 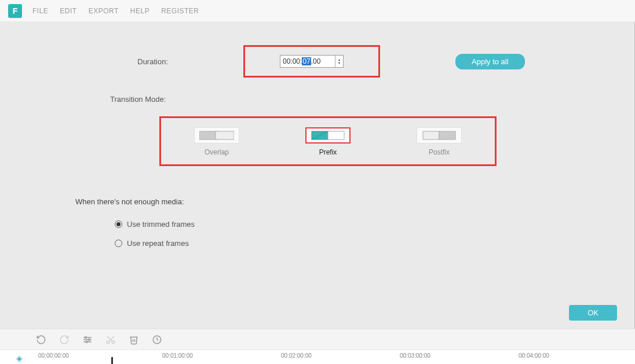 What do you see at coordinates (355, 201) in the screenshot?
I see `media-fallback-heading: When there's not enough media:` at bounding box center [355, 201].